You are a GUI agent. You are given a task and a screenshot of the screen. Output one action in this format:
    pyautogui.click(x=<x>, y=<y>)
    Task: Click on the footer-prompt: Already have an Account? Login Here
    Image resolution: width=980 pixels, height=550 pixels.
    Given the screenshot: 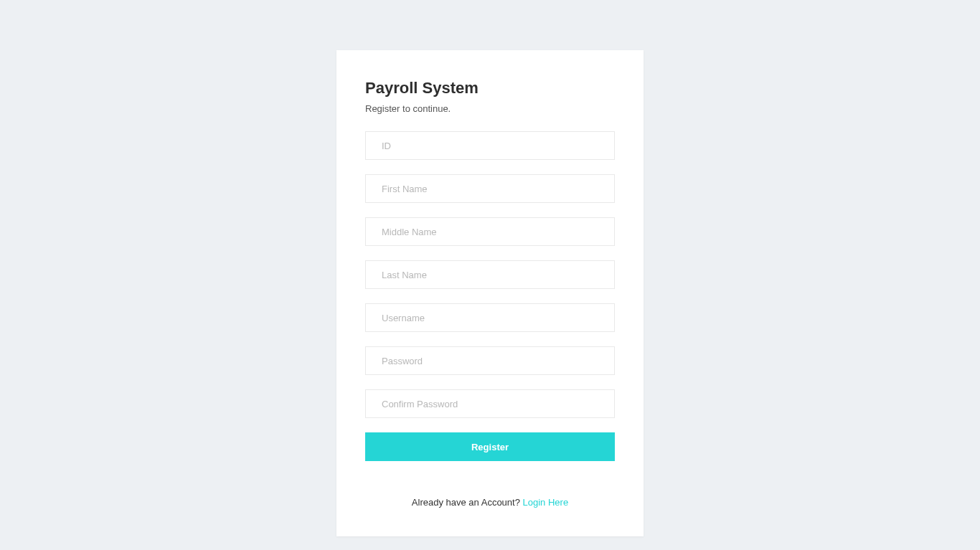 What is the action you would take?
    pyautogui.click(x=490, y=502)
    